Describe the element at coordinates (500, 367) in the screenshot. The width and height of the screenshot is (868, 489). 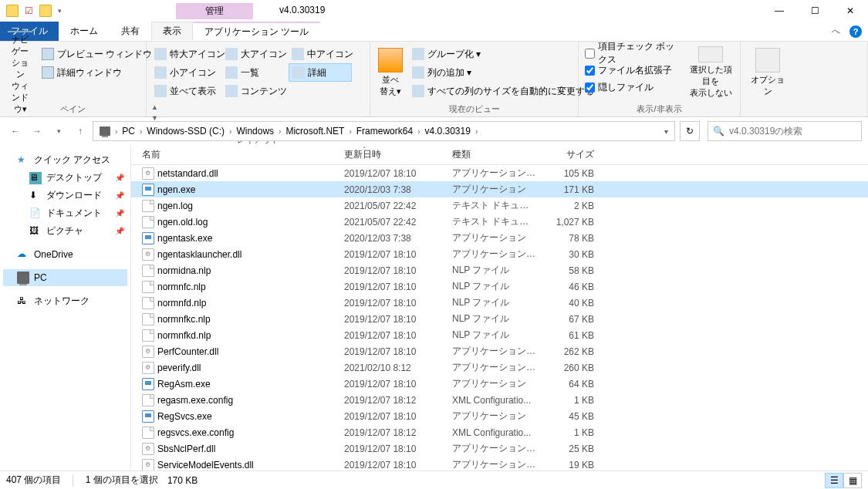
I see `list-row: peverify.dll2021/02/10 8:12アプリケーション拡張260…` at that location.